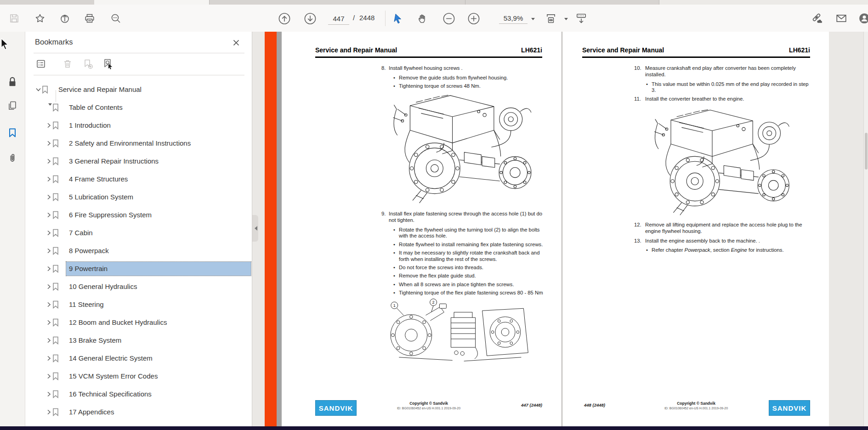  I want to click on bookmark-item: 16 Technical Specifications, so click(139, 394).